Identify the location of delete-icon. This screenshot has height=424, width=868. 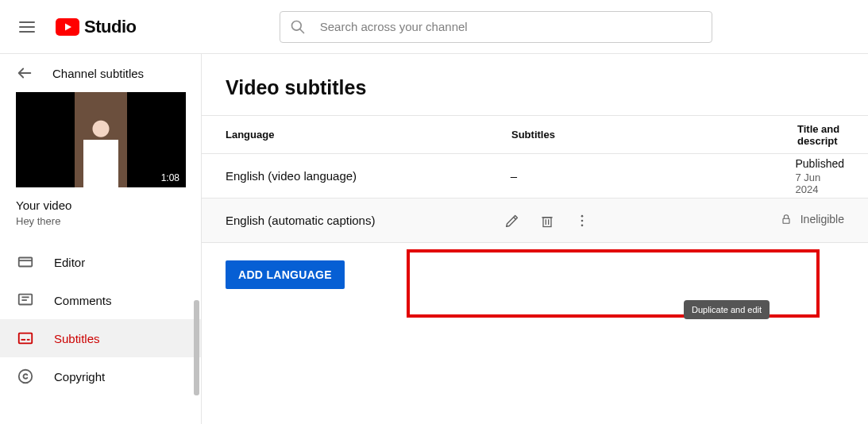
(547, 221).